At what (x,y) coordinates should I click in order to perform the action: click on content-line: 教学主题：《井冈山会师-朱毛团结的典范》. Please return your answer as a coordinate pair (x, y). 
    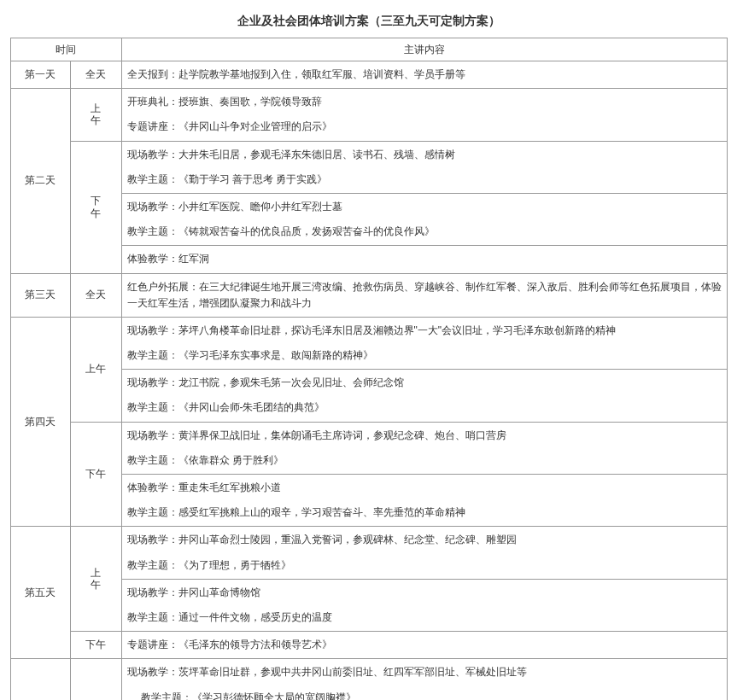
    Looking at the image, I should click on (424, 408).